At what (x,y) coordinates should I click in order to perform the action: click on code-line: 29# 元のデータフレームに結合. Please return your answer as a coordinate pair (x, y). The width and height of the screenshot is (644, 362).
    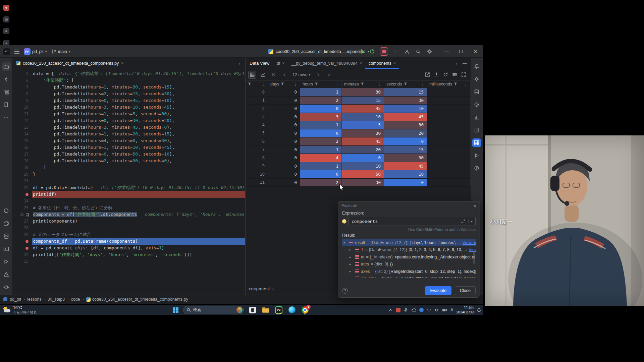
    Looking at the image, I should click on (129, 235).